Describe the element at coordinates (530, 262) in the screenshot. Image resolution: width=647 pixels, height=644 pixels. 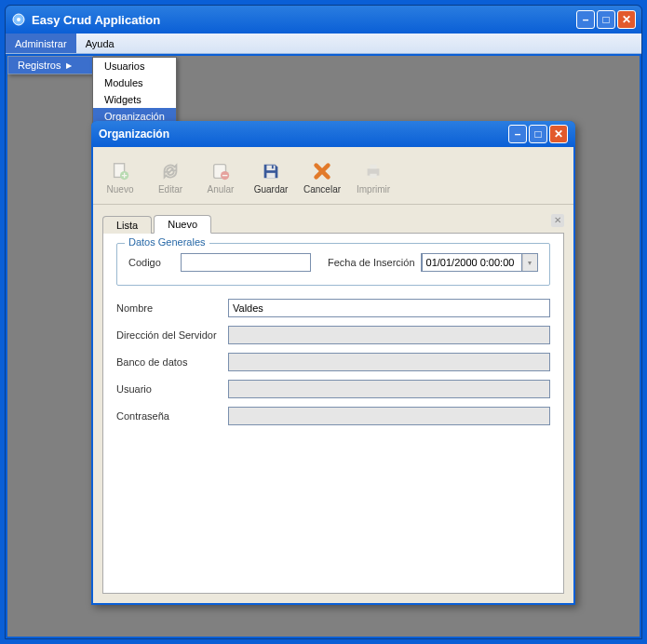
I see `chevron-down-icon: ▾` at that location.